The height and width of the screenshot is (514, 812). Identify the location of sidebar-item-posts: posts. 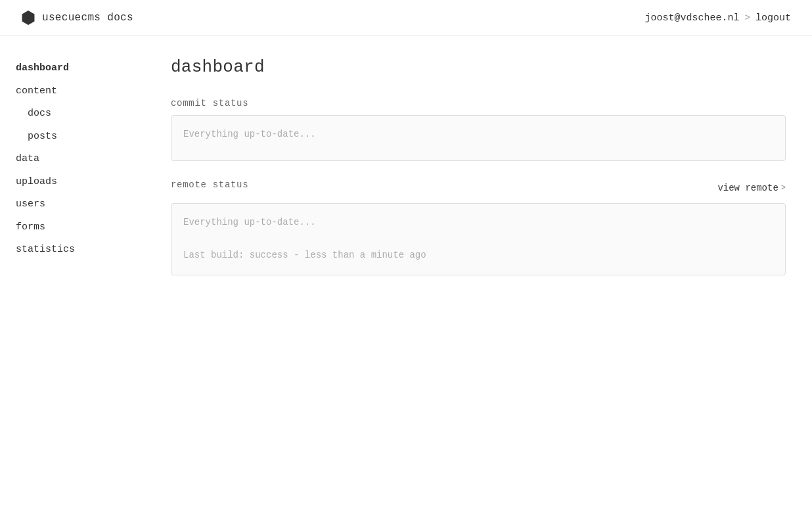
(72, 137).